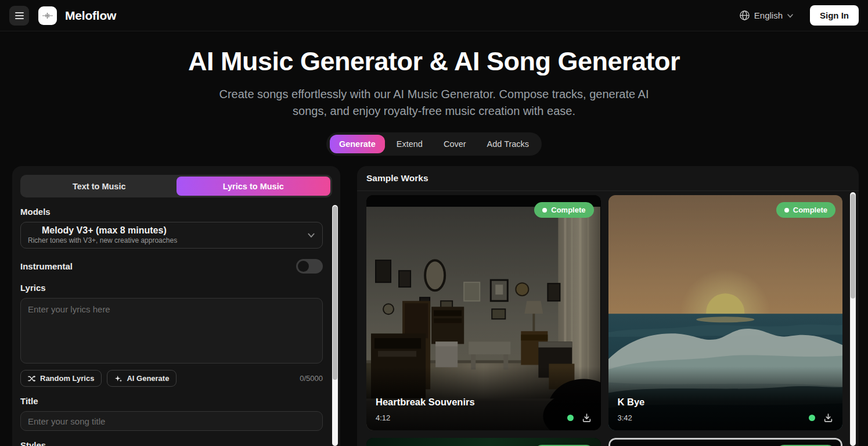 This screenshot has height=446, width=868. I want to click on samples-scrollbar, so click(853, 319).